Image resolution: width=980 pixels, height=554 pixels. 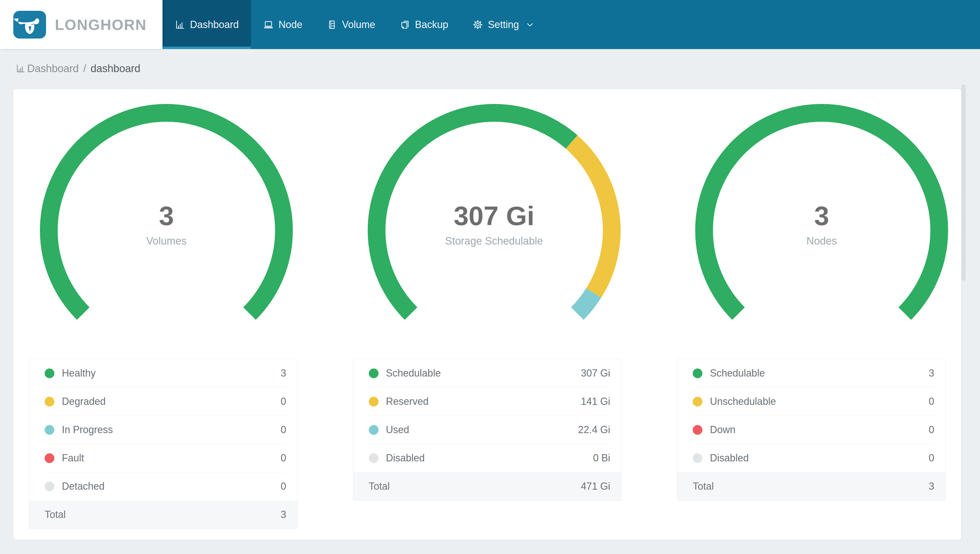 What do you see at coordinates (595, 373) in the screenshot?
I see `legend-value: 307 Gi` at bounding box center [595, 373].